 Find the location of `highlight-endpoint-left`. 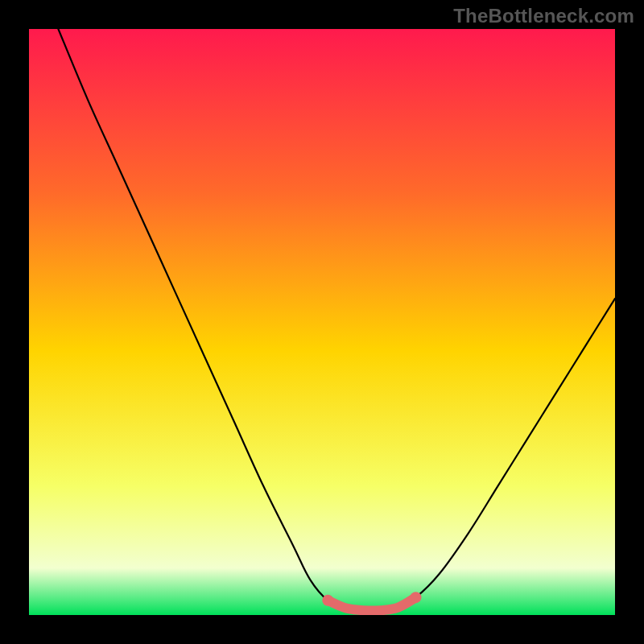

highlight-endpoint-left is located at coordinates (328, 601).